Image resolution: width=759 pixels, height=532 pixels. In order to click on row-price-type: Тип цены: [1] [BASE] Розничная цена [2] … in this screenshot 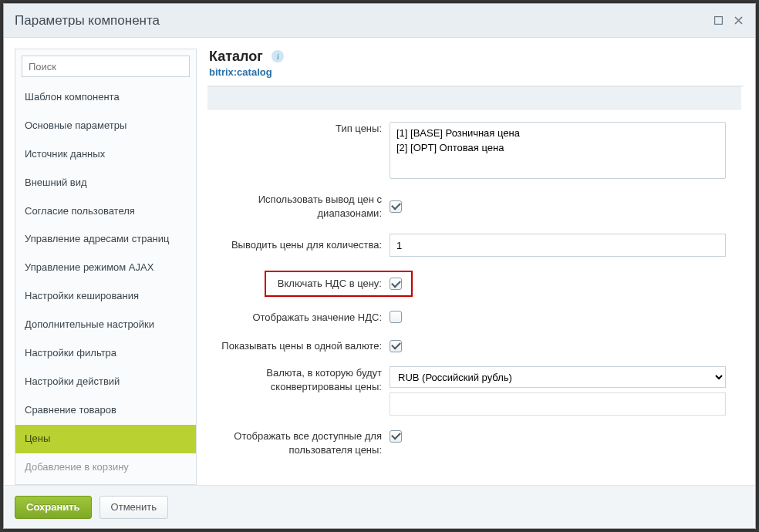, I will do `click(474, 150)`.